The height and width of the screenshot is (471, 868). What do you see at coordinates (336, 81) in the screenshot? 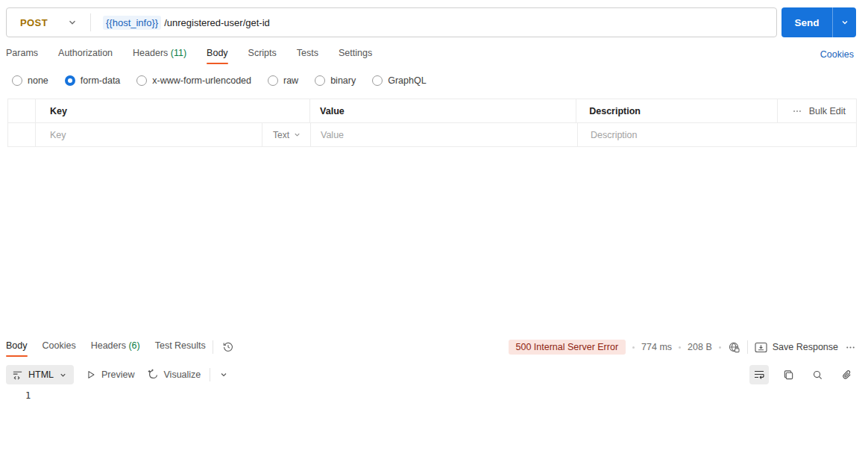
I see `radio-binary: binary` at bounding box center [336, 81].